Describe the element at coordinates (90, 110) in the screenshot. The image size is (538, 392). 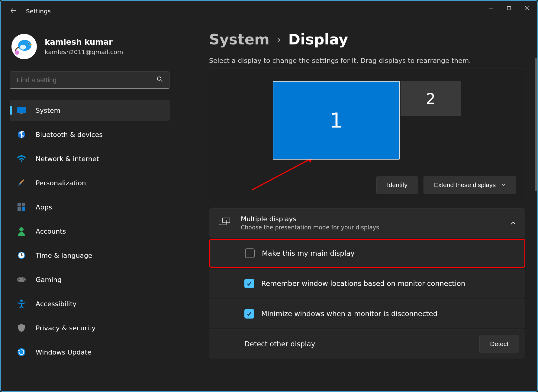
I see `sidebar-item-system: System` at that location.